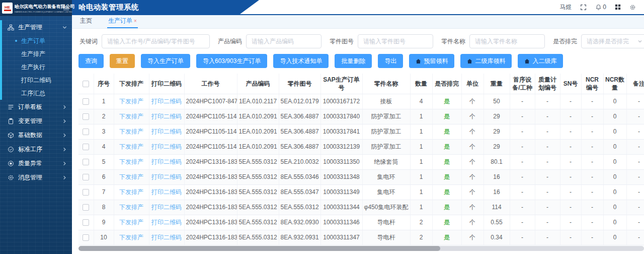 The width and height of the screenshot is (644, 254). Describe the element at coordinates (341, 177) in the screenshot. I see `cell-sap-order-no: 10003311348` at that location.